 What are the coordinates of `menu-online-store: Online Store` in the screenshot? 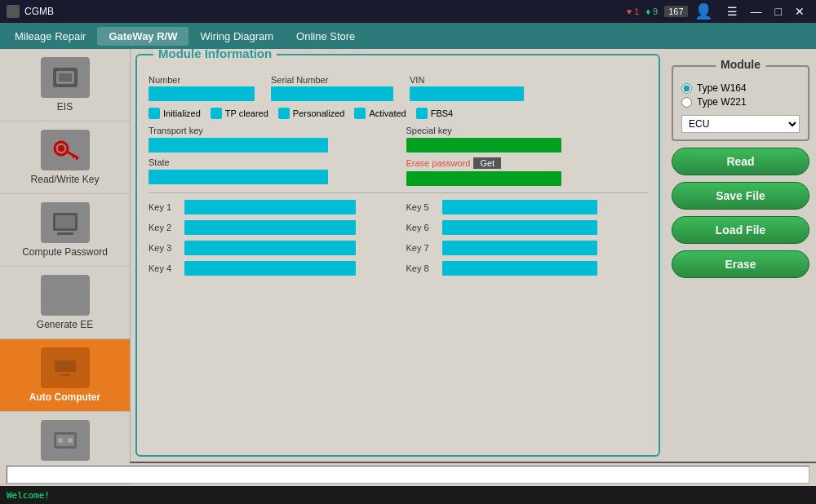 It's located at (326, 36).